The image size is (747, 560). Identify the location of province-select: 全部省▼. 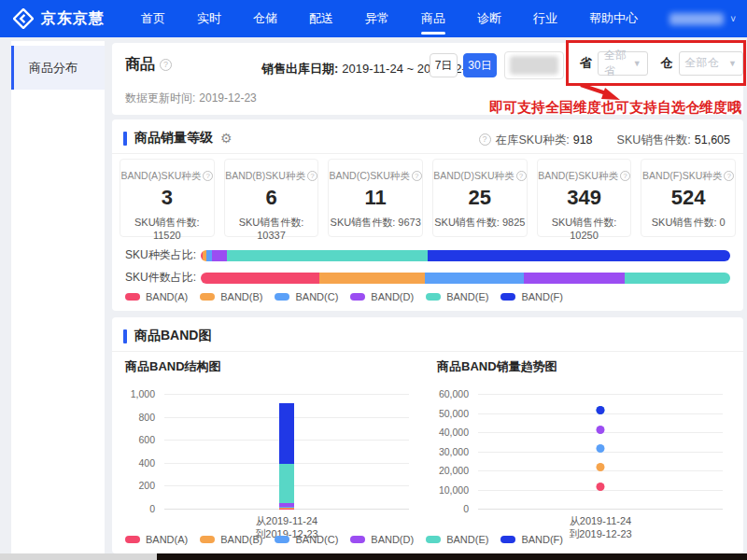
(623, 63).